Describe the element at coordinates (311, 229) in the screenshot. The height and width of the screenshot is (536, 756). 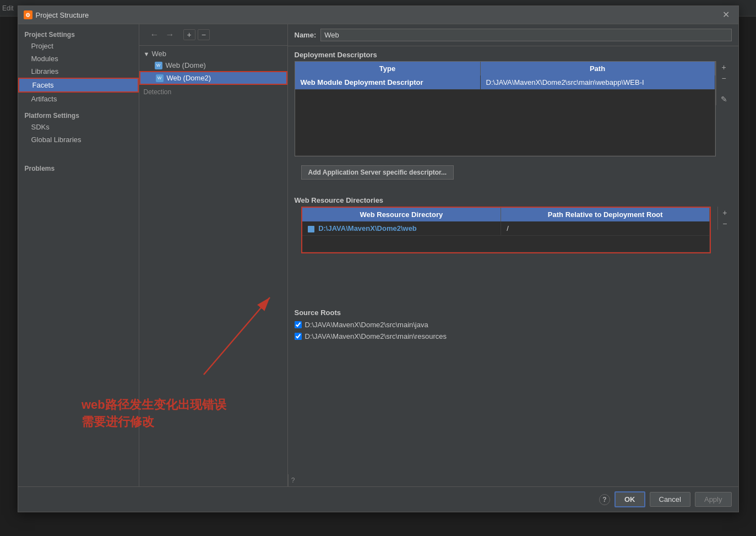
I see `folder-icon` at that location.